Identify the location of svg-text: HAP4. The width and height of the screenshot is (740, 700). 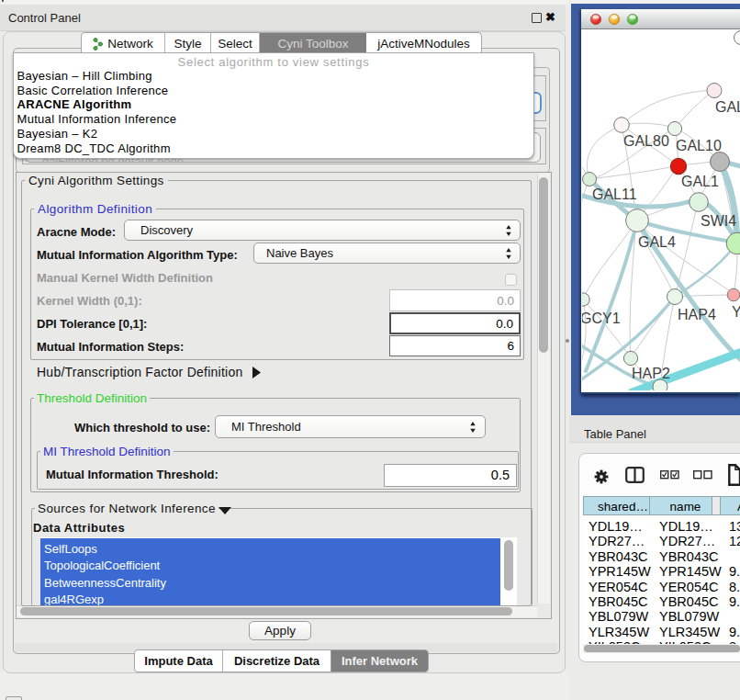
(697, 314).